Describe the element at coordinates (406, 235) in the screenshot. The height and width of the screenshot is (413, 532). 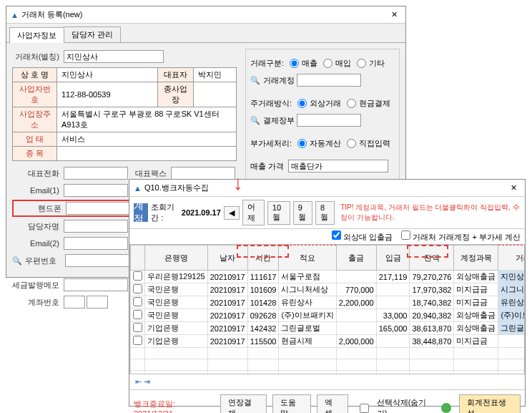
I see `chk-vatcalc` at that location.